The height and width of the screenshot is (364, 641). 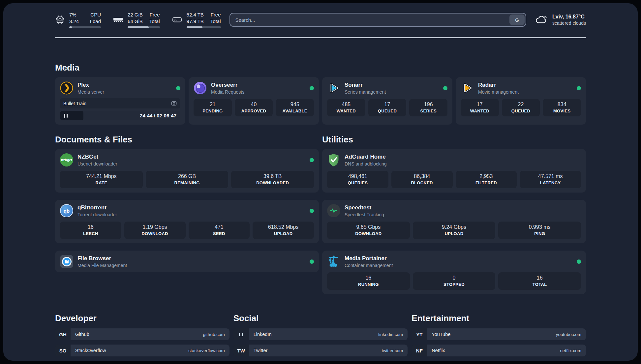 What do you see at coordinates (334, 88) in the screenshot?
I see `sonarr-icon` at bounding box center [334, 88].